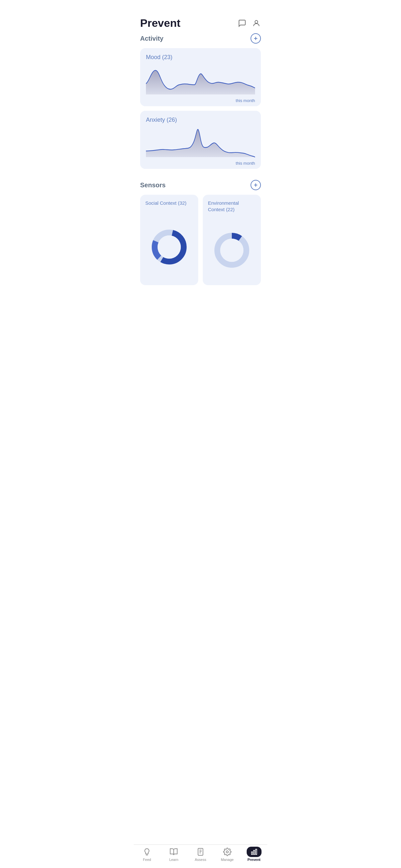  What do you see at coordinates (256, 38) in the screenshot?
I see `add-activity-button` at bounding box center [256, 38].